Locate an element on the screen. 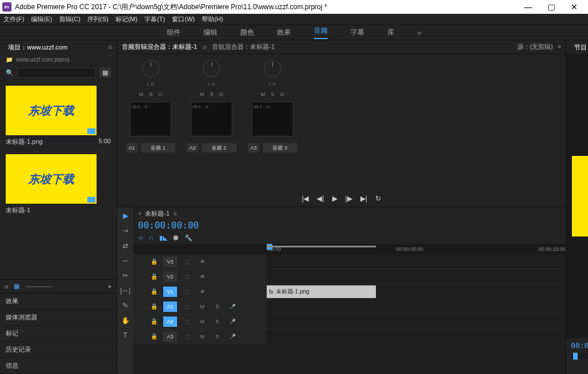 Image resolution: width=588 pixels, height=374 pixels. ws-color: 颜色 is located at coordinates (247, 32).